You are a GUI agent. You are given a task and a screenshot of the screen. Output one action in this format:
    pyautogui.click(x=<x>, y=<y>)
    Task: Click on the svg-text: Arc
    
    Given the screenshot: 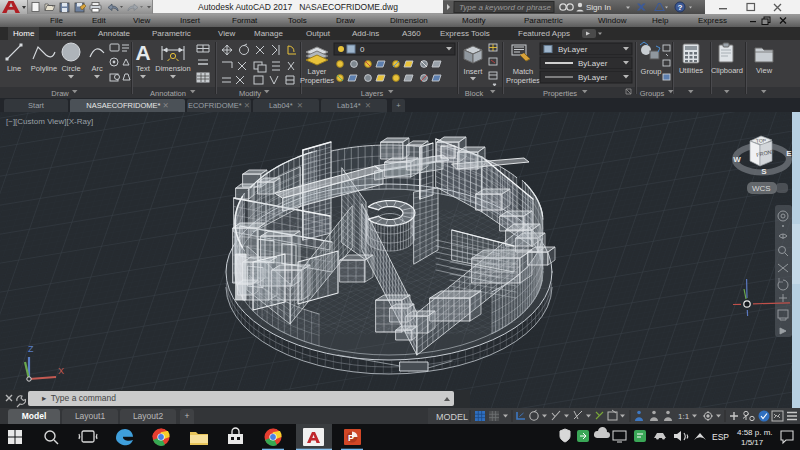 What is the action you would take?
    pyautogui.click(x=97, y=68)
    